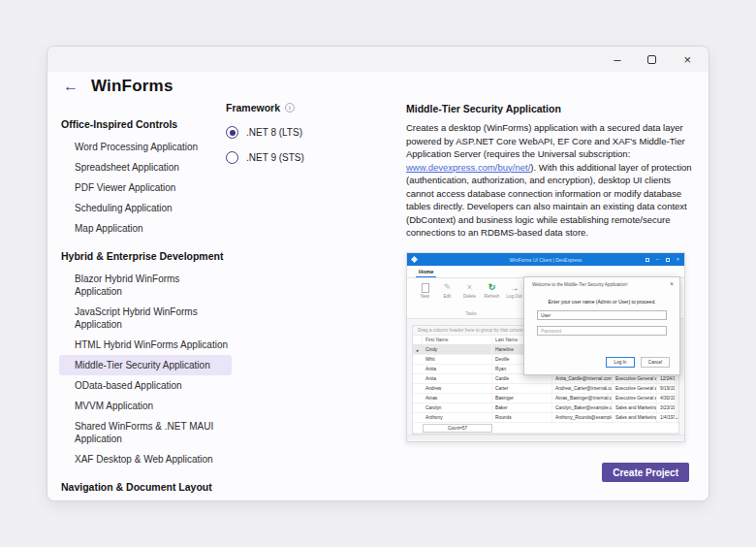 This screenshot has width=756, height=547. What do you see at coordinates (620, 363) in the screenshot?
I see `login-button: Log In` at bounding box center [620, 363].